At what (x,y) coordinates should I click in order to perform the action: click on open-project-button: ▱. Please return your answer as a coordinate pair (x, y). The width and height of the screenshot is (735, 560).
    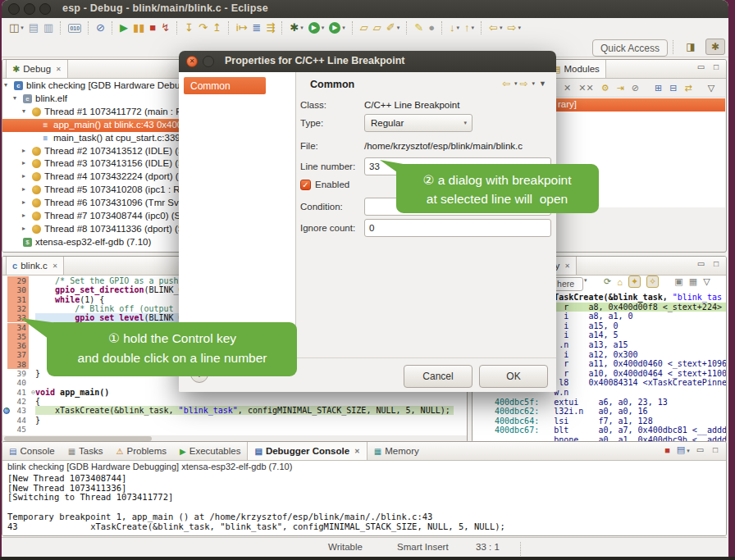
    Looking at the image, I should click on (364, 28).